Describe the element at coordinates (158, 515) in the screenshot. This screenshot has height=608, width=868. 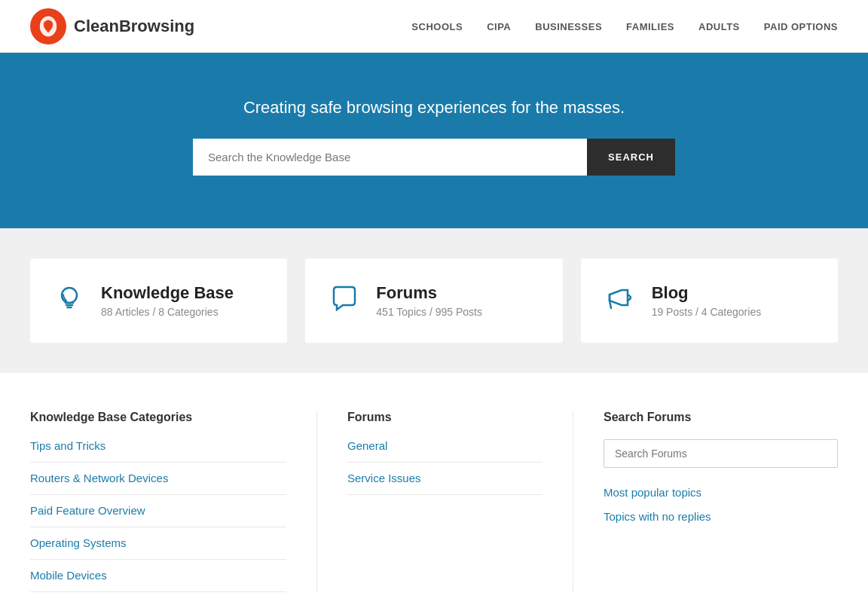
I see `kb-link-list: Tips and Tricks Routers & Network Device…` at that location.